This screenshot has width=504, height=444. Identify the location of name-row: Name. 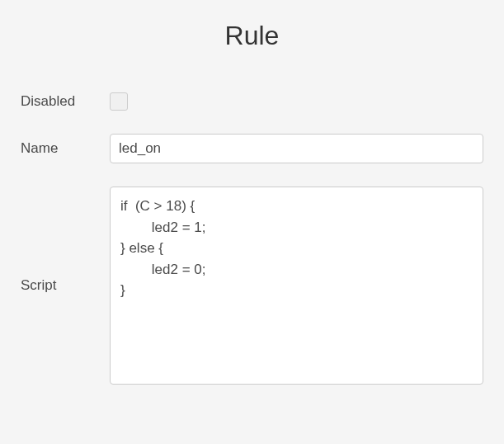
(252, 149).